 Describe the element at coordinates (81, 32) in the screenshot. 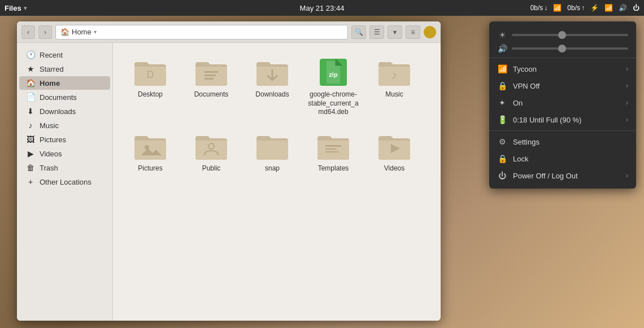

I see `breadcrumb-label: Home` at that location.